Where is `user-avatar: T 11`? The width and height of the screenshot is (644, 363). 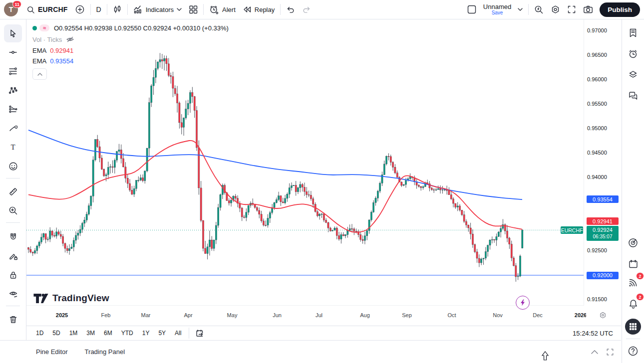
user-avatar: T 11 is located at coordinates (11, 9).